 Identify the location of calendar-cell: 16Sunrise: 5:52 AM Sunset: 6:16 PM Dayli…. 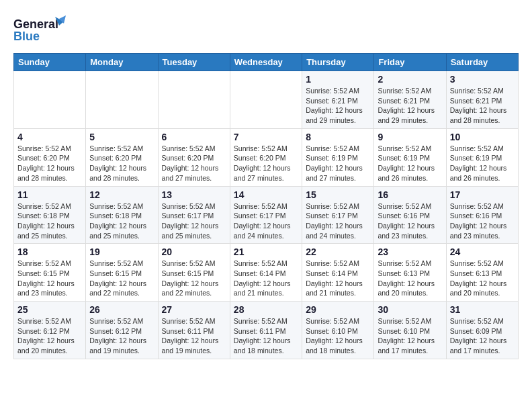
(410, 215).